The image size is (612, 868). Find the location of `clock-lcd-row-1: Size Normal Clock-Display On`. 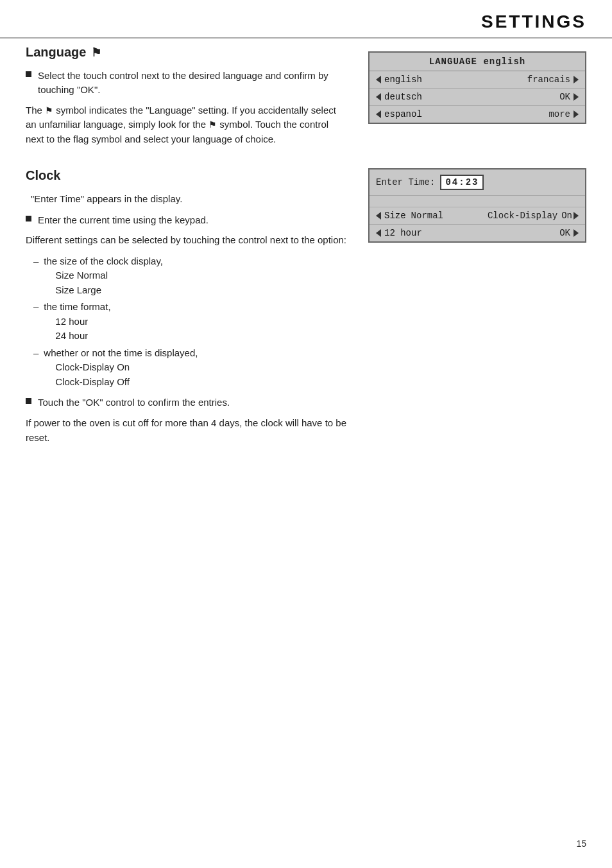

clock-lcd-row-1: Size Normal Clock-Display On is located at coordinates (477, 216).